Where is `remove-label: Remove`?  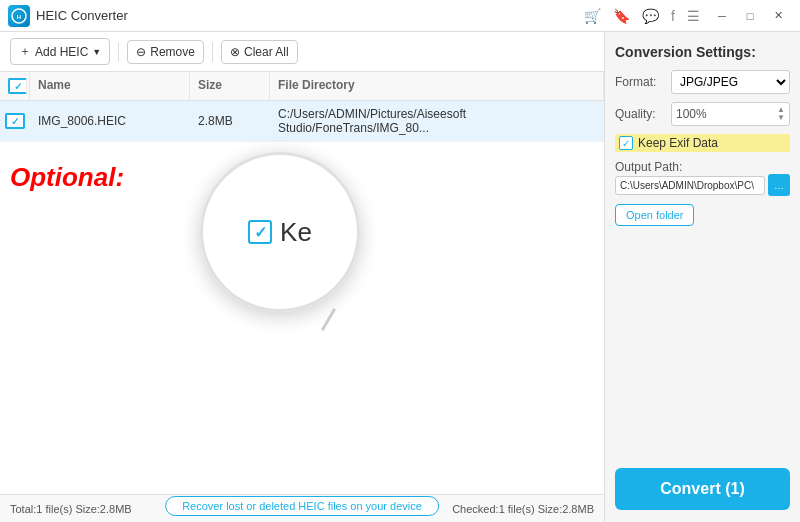
remove-label: Remove is located at coordinates (172, 52).